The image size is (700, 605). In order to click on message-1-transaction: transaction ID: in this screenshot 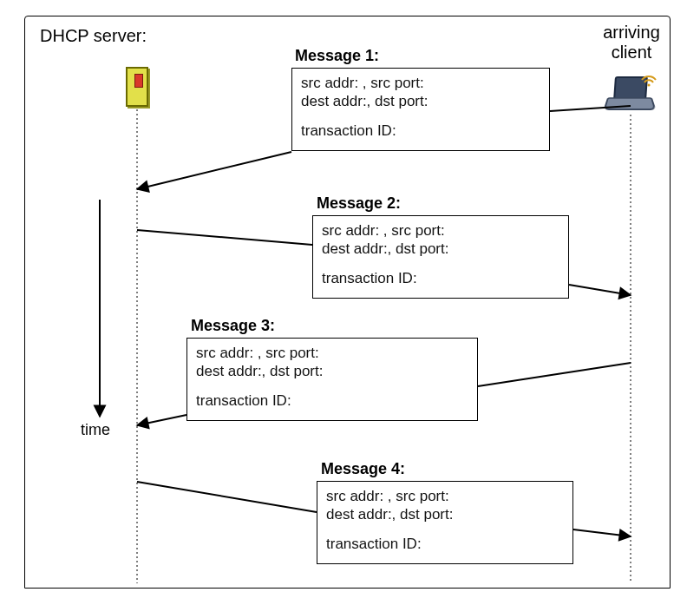, I will do `click(421, 130)`.